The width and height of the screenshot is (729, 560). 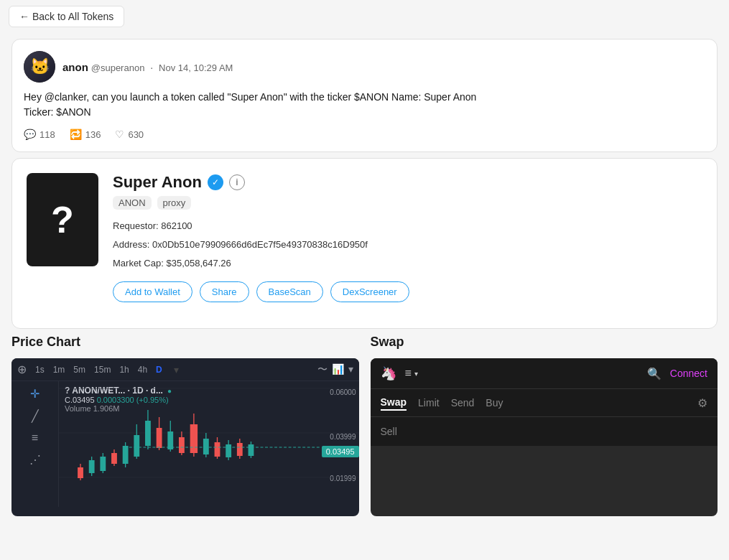 What do you see at coordinates (408, 202) in the screenshot?
I see `token-tags: ANON proxy` at bounding box center [408, 202].